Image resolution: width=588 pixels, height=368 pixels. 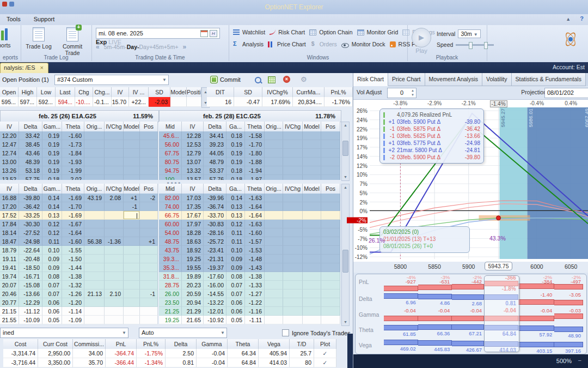 I want to click on table-row: 595...597...592...594...-10....-0.1...15…, so click(x=101, y=102).